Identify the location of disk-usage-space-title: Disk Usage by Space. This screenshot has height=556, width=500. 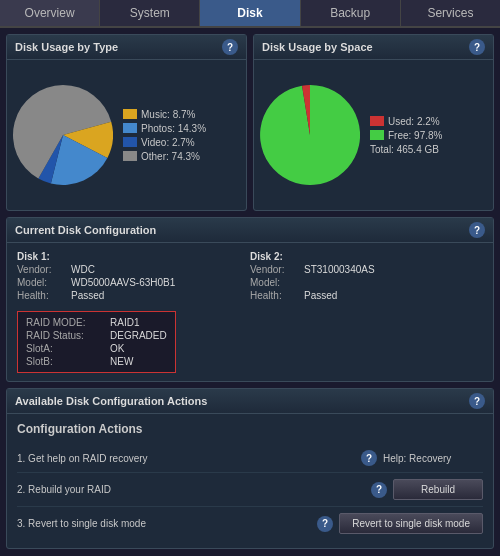
(318, 47).